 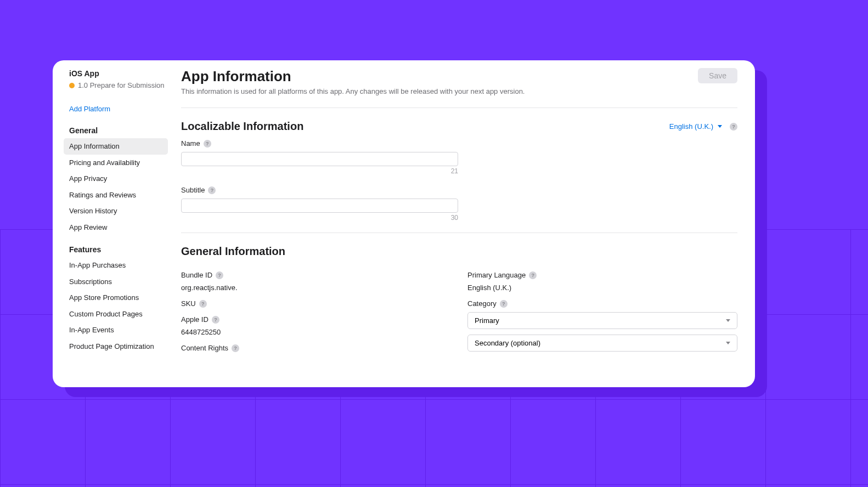 What do you see at coordinates (459, 144) in the screenshot?
I see `name-field-label: Name ?` at bounding box center [459, 144].